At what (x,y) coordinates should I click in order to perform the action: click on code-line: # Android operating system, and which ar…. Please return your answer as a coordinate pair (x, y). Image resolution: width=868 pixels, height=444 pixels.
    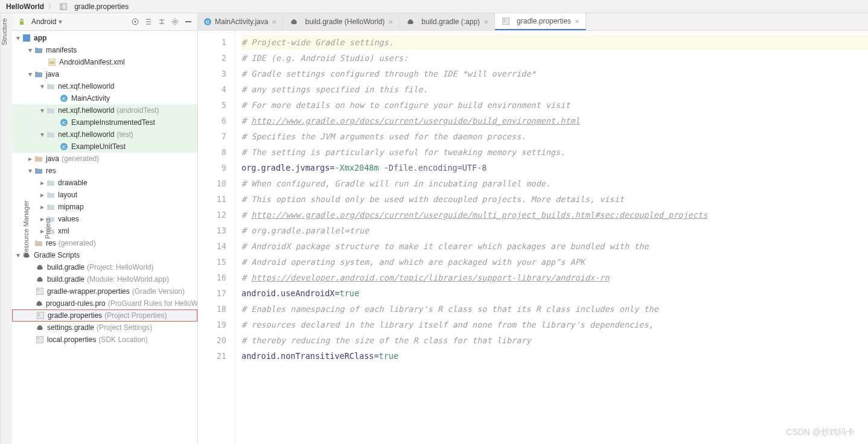
    Looking at the image, I should click on (555, 262).